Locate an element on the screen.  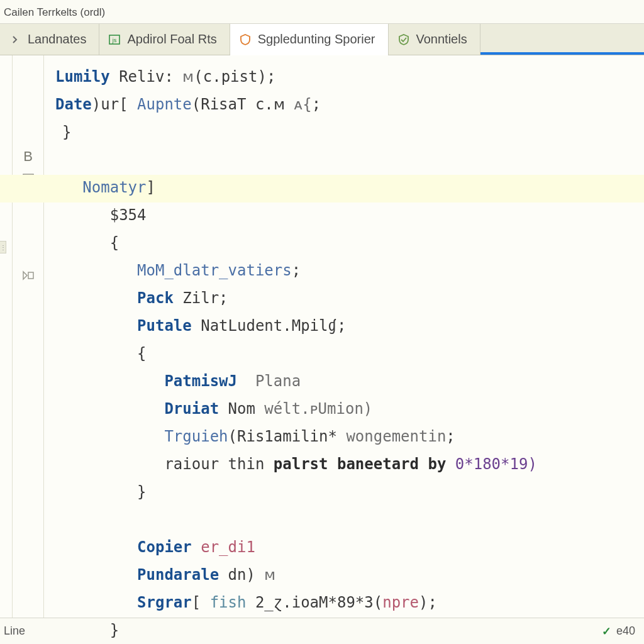
gutter-expand-handle: ⋮ is located at coordinates (3, 247).